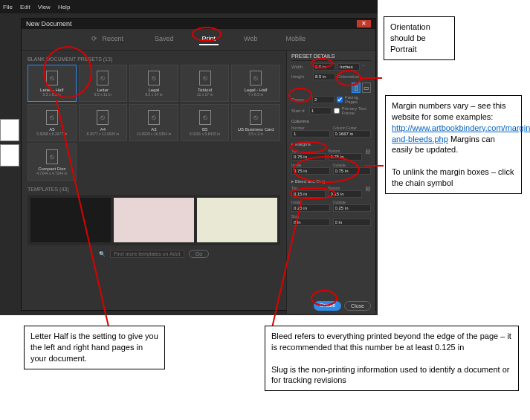 This screenshot has width=530, height=420. I want to click on startnum-field, so click(320, 111).